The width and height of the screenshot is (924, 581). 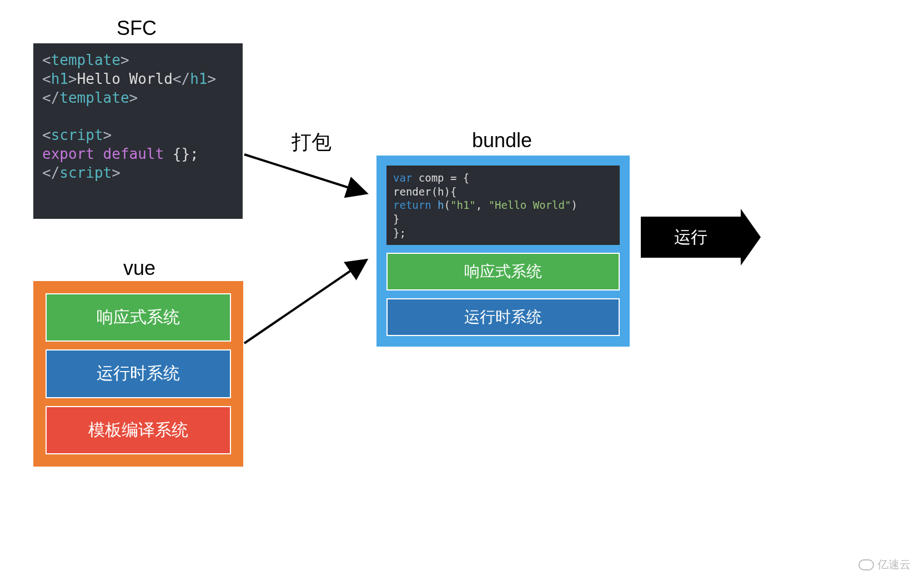 What do you see at coordinates (138, 430) in the screenshot?
I see `vue-compiler-system: 模板编译系统` at bounding box center [138, 430].